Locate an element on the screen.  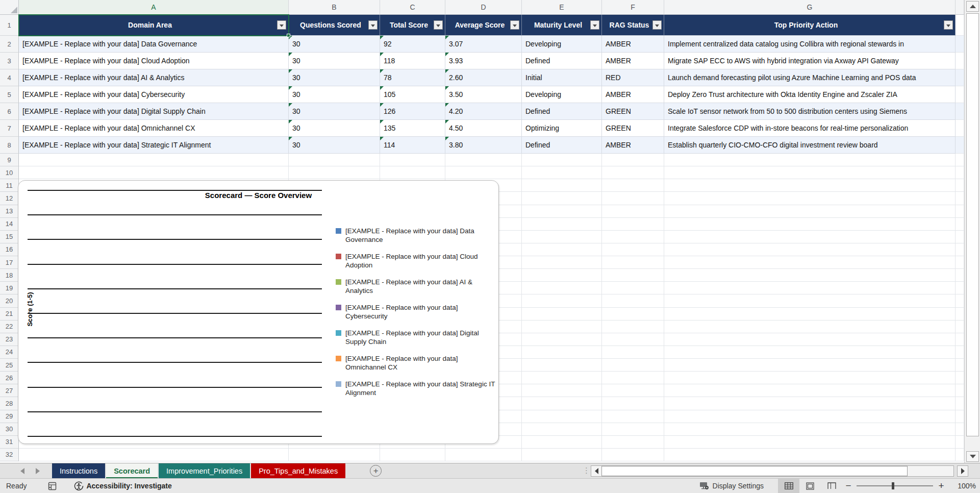
cell-D4: 2.60 is located at coordinates (484, 78).